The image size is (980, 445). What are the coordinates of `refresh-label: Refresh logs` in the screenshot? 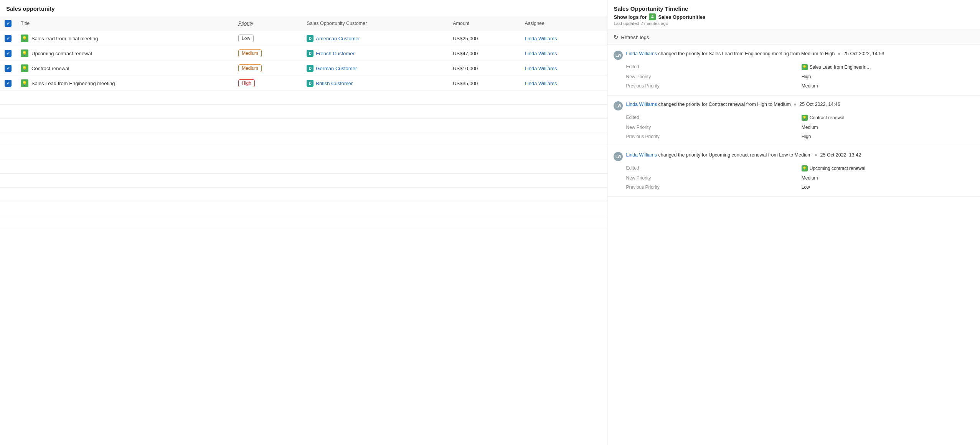 It's located at (635, 38).